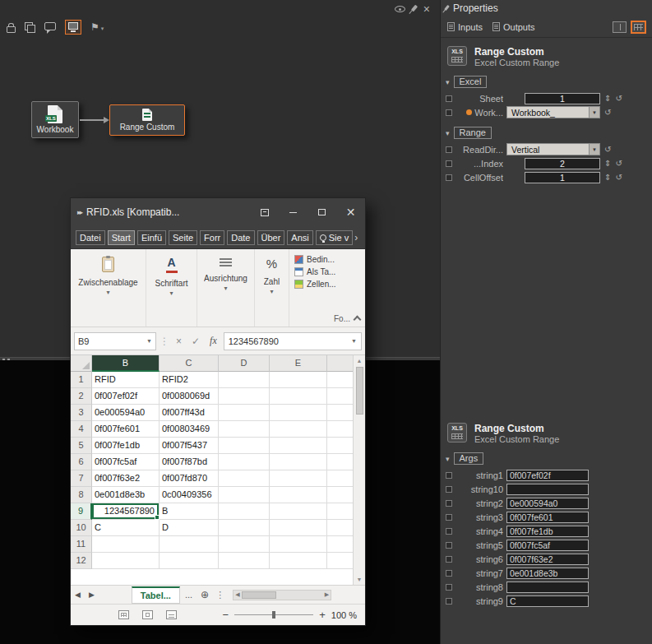 This screenshot has height=644, width=652. I want to click on close-icon: ×, so click(427, 9).